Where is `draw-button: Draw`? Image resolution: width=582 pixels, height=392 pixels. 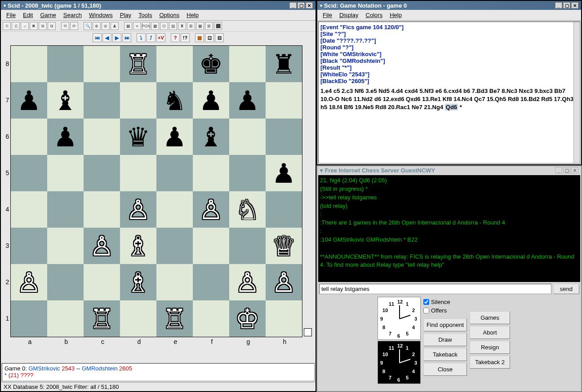
draw-button: Draw is located at coordinates (445, 339).